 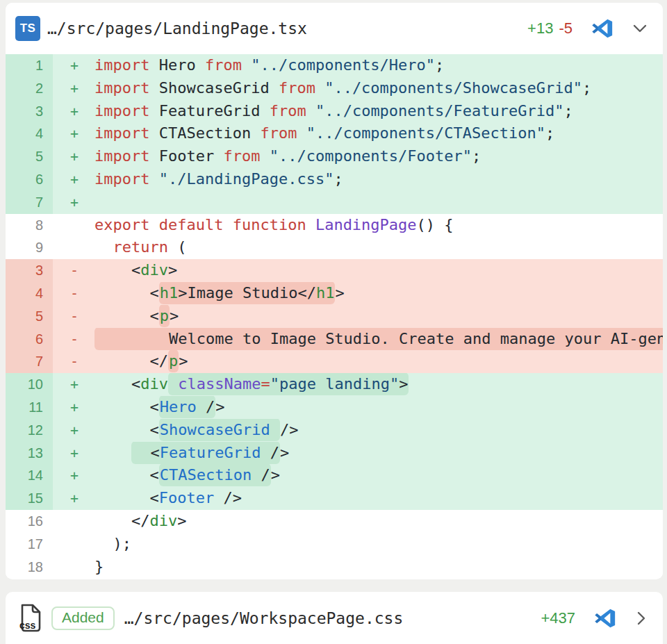 I want to click on diff-line: 11+ <Hero />, so click(x=334, y=407).